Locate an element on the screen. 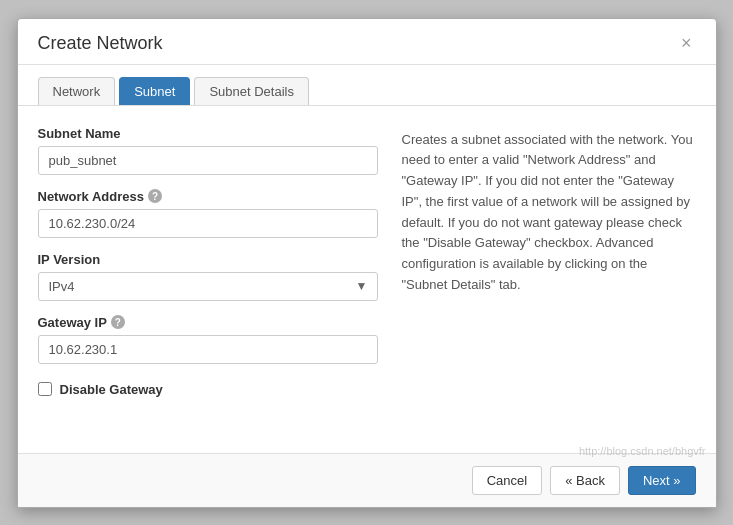 This screenshot has width=733, height=525. gateway-ip-label: Gateway IP ? is located at coordinates (208, 322).